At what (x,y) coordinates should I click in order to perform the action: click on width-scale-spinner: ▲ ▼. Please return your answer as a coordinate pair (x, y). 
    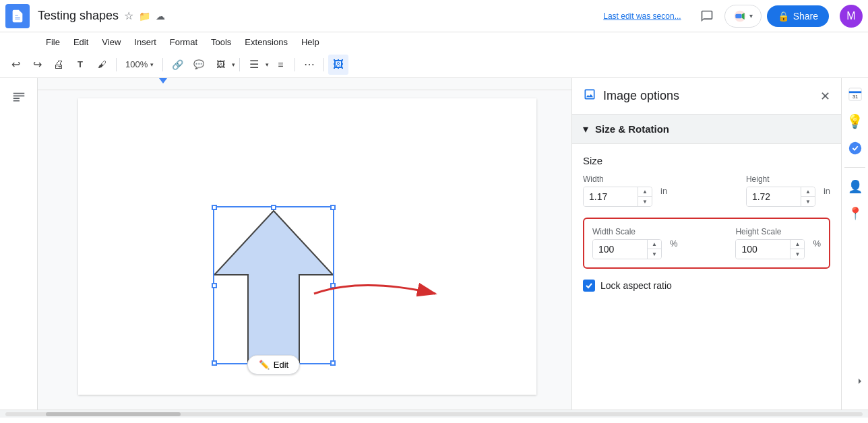
    Looking at the image, I should click on (654, 249).